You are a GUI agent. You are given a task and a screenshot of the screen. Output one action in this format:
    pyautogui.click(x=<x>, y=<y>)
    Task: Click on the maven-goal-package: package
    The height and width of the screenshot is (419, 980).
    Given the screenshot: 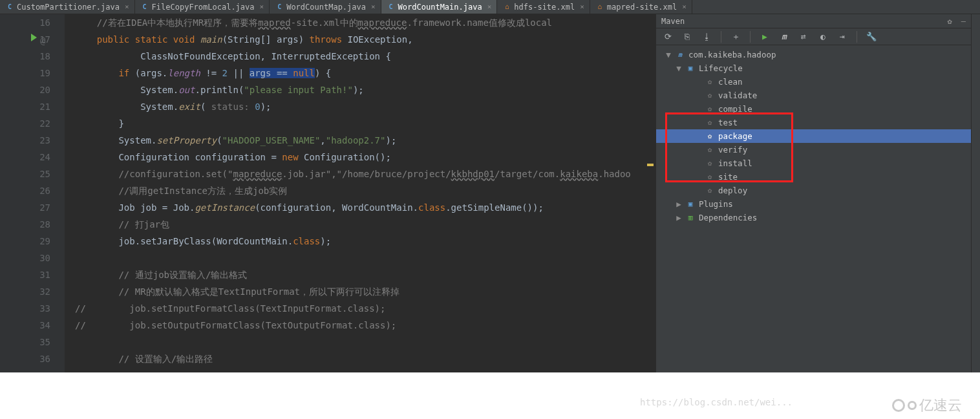 What is the action you would take?
    pyautogui.click(x=813, y=136)
    